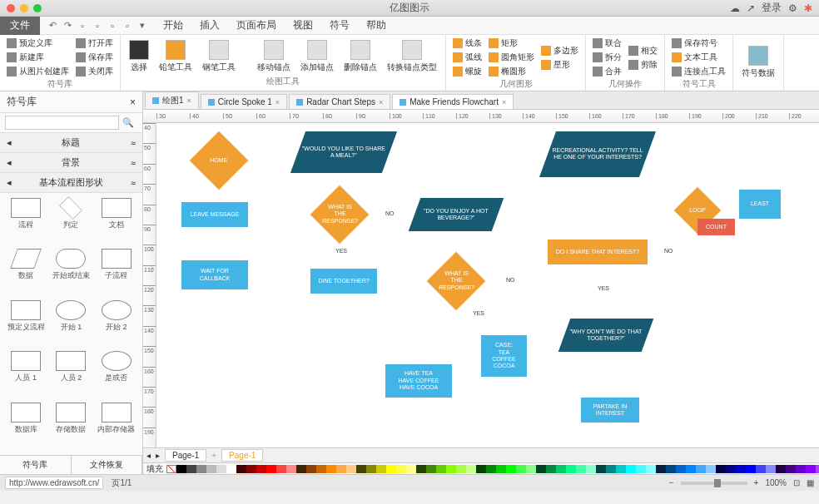 This screenshot has height=504, width=819. Describe the element at coordinates (117, 221) in the screenshot. I see `shape-document: 文档` at that location.